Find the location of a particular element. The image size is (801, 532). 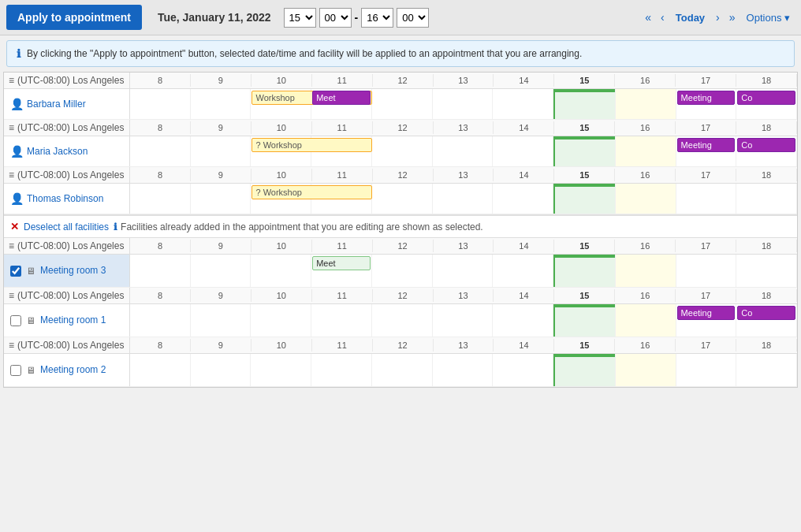

start-hour-select: 15 is located at coordinates (300, 17).